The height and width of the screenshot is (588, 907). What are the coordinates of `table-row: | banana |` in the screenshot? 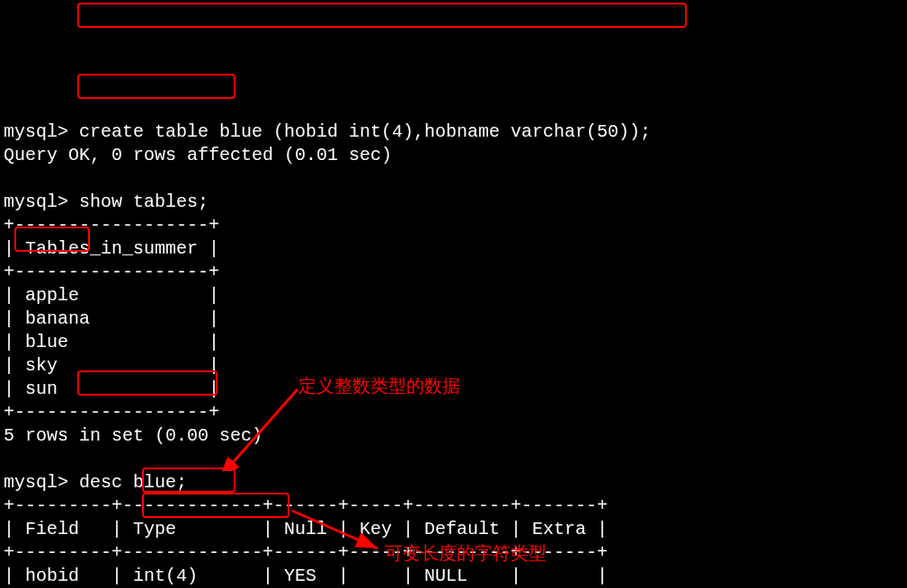 It's located at (111, 318).